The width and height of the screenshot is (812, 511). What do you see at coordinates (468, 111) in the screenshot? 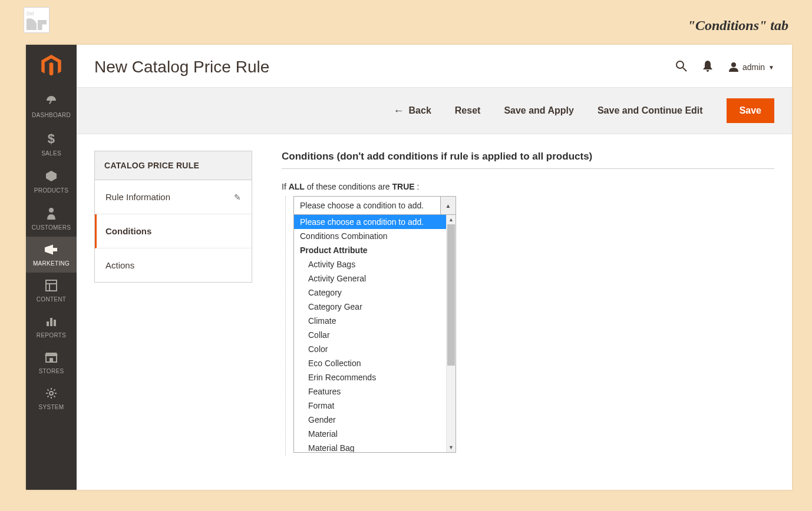
I see `reset-button: Reset` at bounding box center [468, 111].